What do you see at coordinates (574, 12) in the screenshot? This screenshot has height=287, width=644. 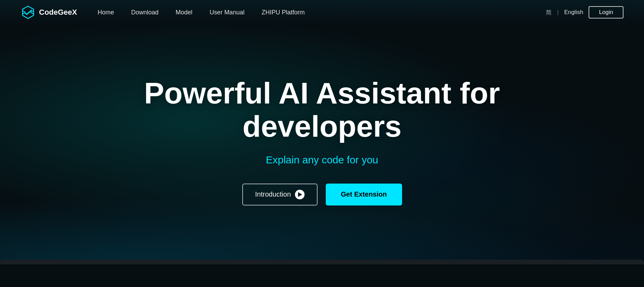 I see `lang-en-button: English` at bounding box center [574, 12].